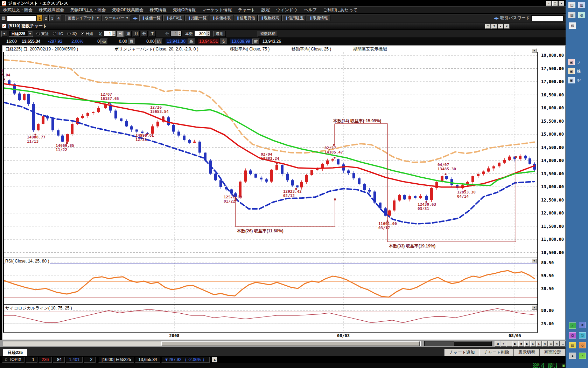 This screenshot has height=368, width=588. Describe the element at coordinates (462, 353) in the screenshot. I see `add-chart-button: チャート追加` at that location.